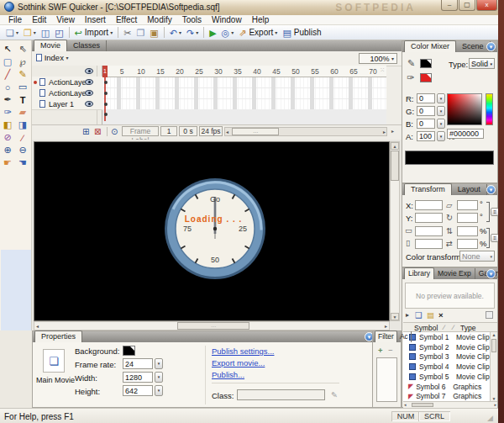  What do you see at coordinates (94, 33) in the screenshot?
I see `import-button: ↩Import▾` at bounding box center [94, 33].